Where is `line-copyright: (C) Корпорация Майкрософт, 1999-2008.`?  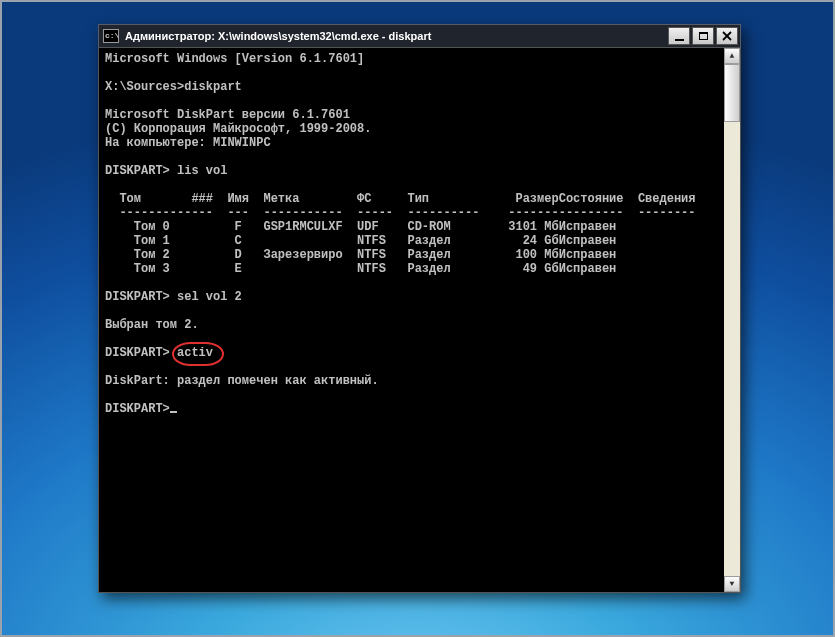 line-copyright: (C) Корпорация Майкрософт, 1999-2008. is located at coordinates (422, 129).